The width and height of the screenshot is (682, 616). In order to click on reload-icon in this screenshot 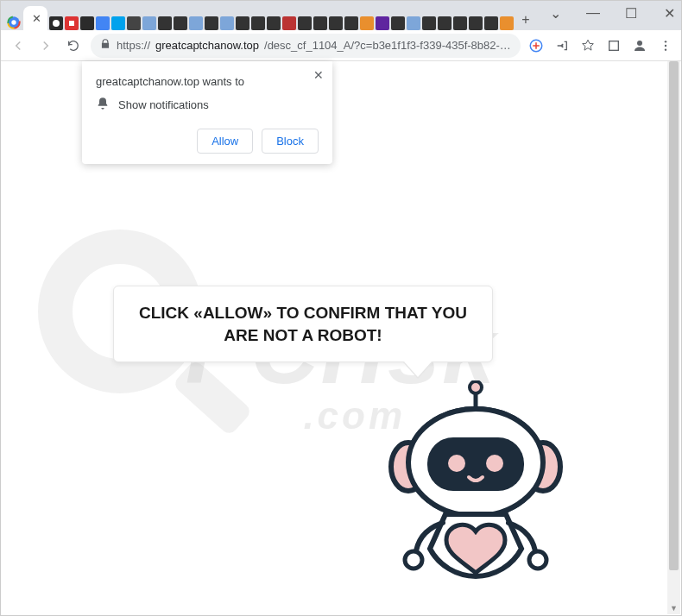, I will do `click(73, 46)`.